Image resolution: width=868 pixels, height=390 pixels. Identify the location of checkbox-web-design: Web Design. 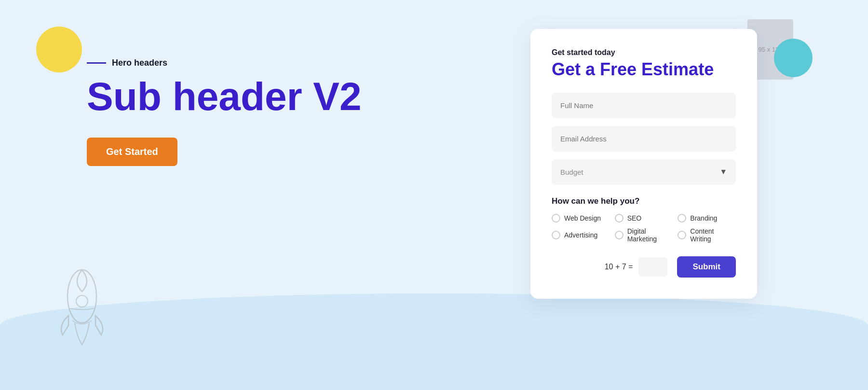
(581, 218).